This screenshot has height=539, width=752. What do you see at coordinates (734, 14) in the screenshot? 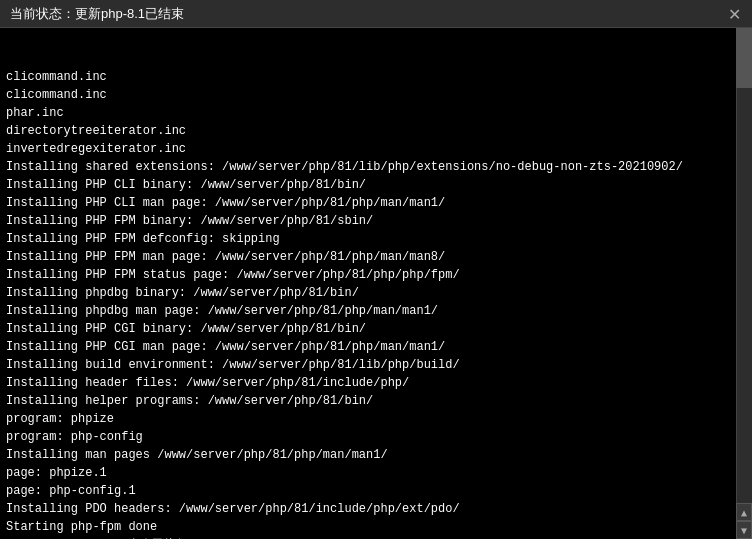
I see `close-button: ✕` at bounding box center [734, 14].